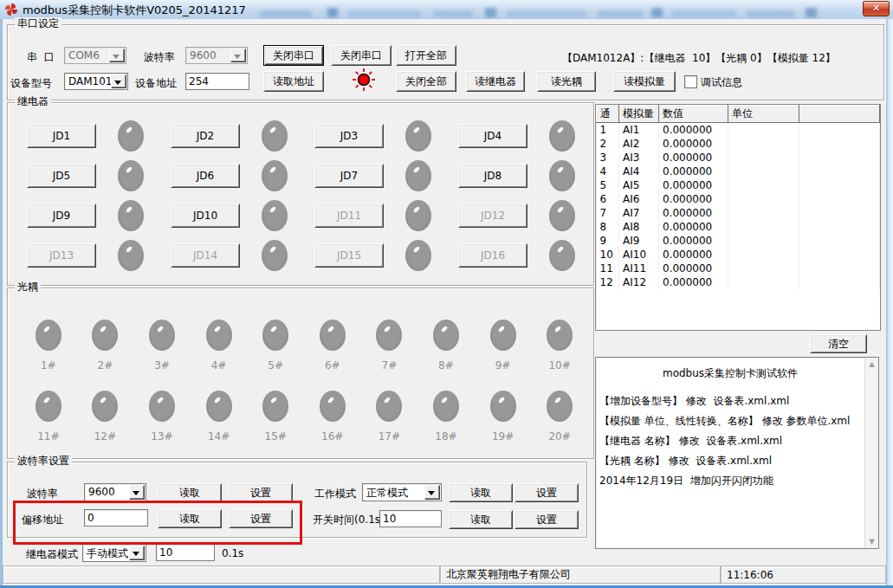  Describe the element at coordinates (493, 136) in the screenshot. I see `relay-button-jd4: JD4` at that location.